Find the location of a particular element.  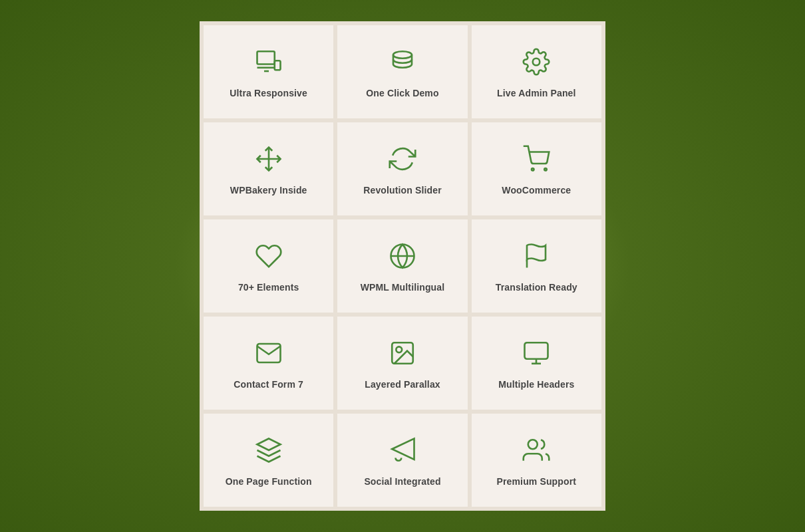

feature-cell-social-integrated: Social Integrated is located at coordinates (402, 460).